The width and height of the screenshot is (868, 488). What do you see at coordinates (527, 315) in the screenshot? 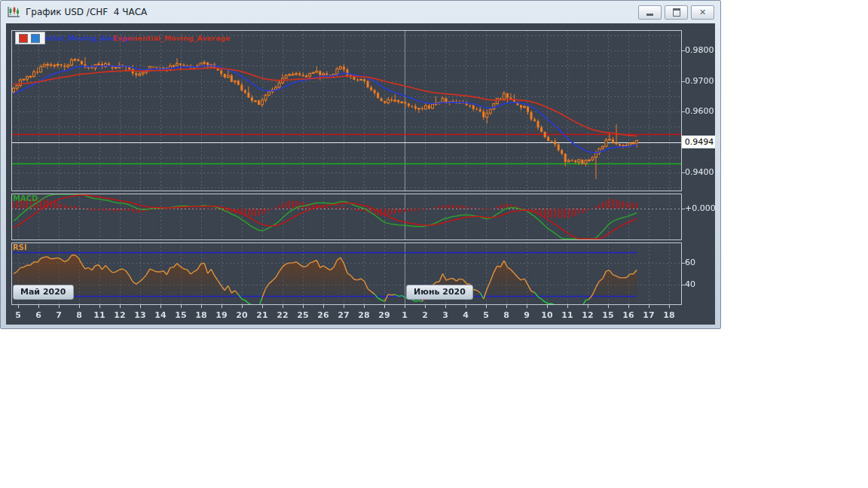
I see `x-axis-label: 9` at bounding box center [527, 315].